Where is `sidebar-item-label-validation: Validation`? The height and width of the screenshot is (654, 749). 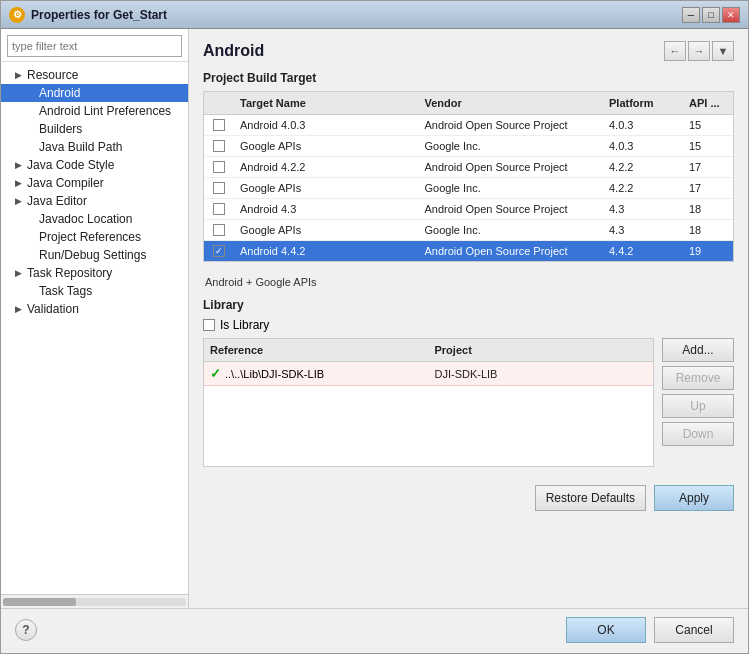 sidebar-item-label-validation: Validation is located at coordinates (53, 309).